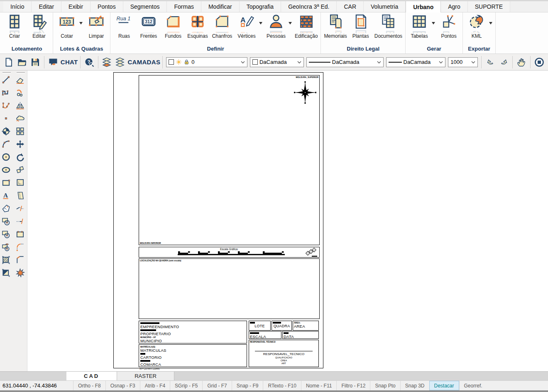  What do you see at coordinates (155, 386) in the screenshot?
I see `status-toggle-atrib-f4: Atrib - F4` at bounding box center [155, 386].